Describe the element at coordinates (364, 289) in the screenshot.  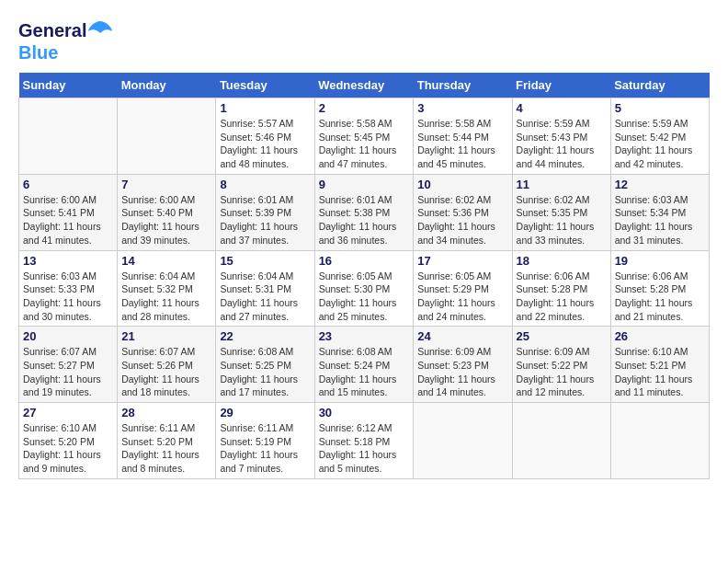
I see `calendar-cell: 16Sunrise: 6:05 AM Sunset: 5:30 PM Dayli…` at that location.